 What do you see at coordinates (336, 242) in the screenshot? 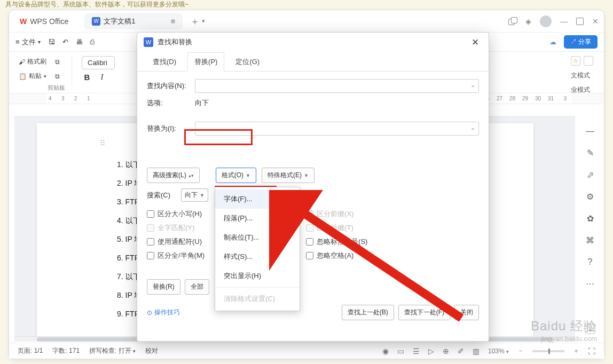
I see `opt-punct: 忽略标点符号(S)` at bounding box center [336, 242].